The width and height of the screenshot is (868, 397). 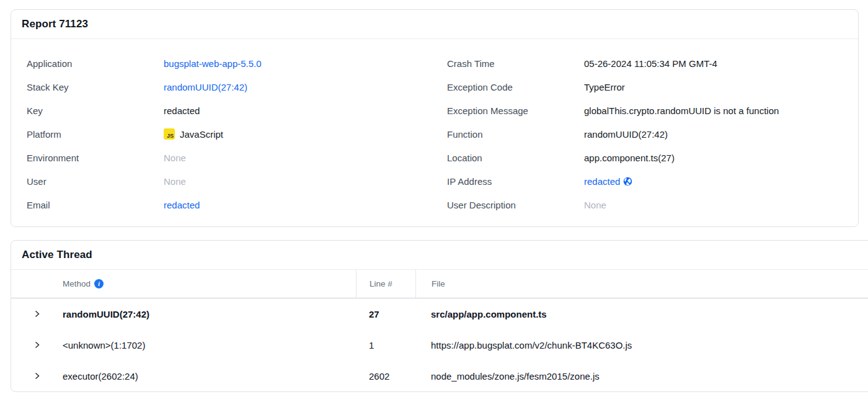 What do you see at coordinates (626, 134) in the screenshot?
I see `function-value: randomUUID(27:42)` at bounding box center [626, 134].